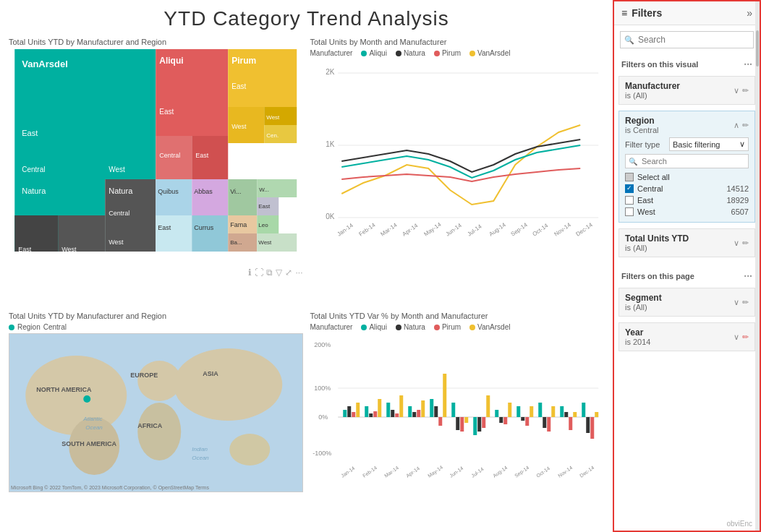  What do you see at coordinates (259, 273) in the screenshot?
I see `treemap-icon-focus: ⛶` at bounding box center [259, 273].